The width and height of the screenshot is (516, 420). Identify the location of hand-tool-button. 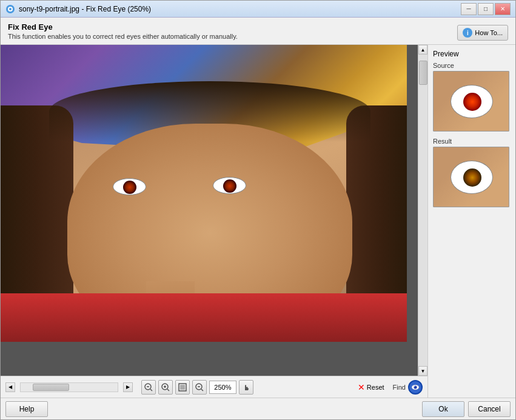
(246, 387).